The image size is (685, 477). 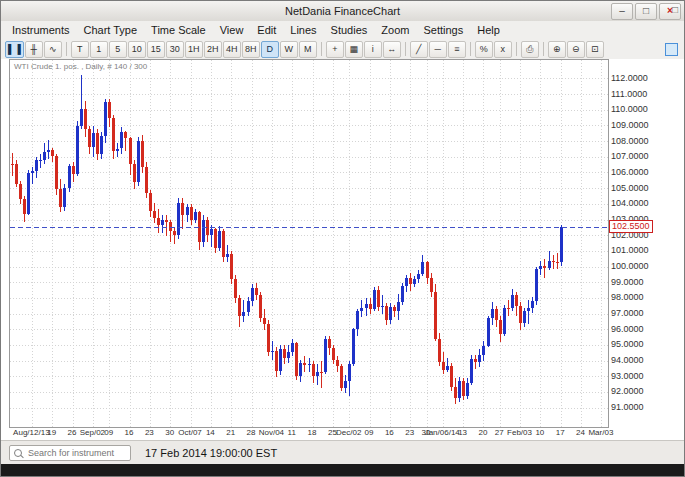 What do you see at coordinates (53, 50) in the screenshot?
I see `line-chart-icon: ∿` at bounding box center [53, 50].